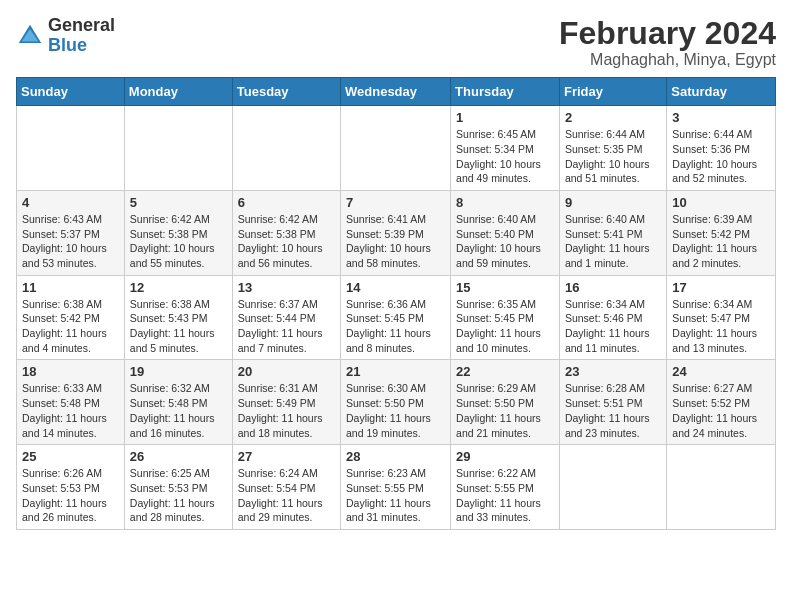 Image resolution: width=792 pixels, height=612 pixels. Describe the element at coordinates (286, 232) in the screenshot. I see `calendar-cell: 6Sunrise: 6:42 AMSunset: 5:38 PMDaylight…` at that location.